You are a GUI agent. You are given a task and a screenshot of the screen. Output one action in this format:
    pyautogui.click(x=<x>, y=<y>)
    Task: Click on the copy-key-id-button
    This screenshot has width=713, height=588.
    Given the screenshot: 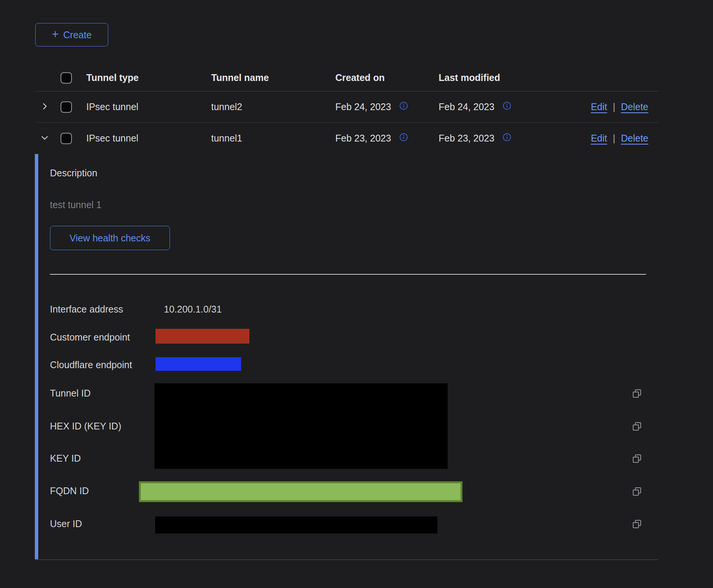 What is the action you would take?
    pyautogui.click(x=637, y=459)
    